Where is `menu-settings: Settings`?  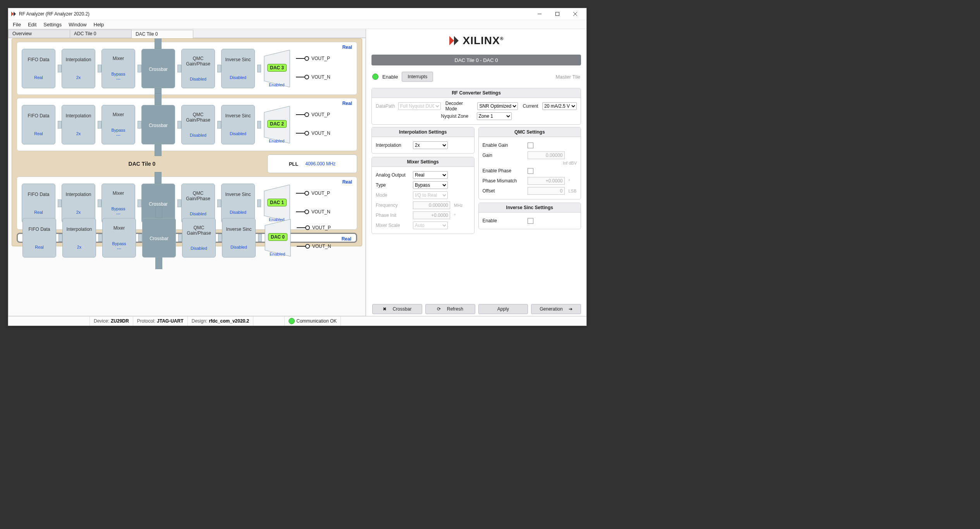
menu-settings: Settings is located at coordinates (53, 25).